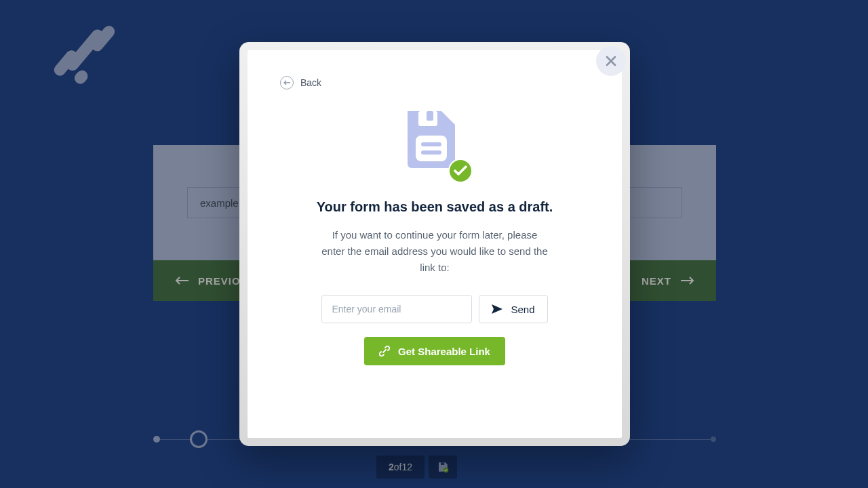 The height and width of the screenshot is (488, 868). Describe the element at coordinates (311, 83) in the screenshot. I see `back-label: Back` at that location.